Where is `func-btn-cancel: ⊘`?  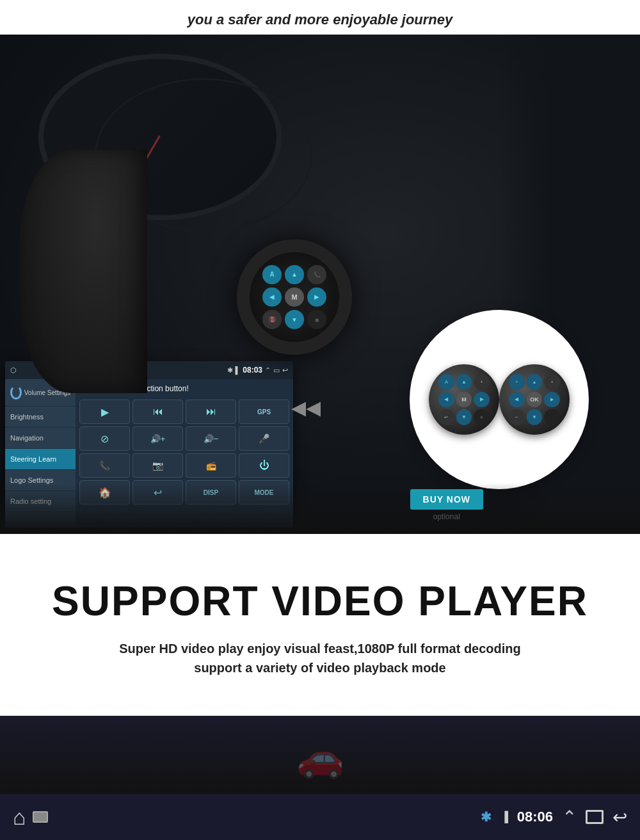 func-btn-cancel: ⊘ is located at coordinates (105, 439).